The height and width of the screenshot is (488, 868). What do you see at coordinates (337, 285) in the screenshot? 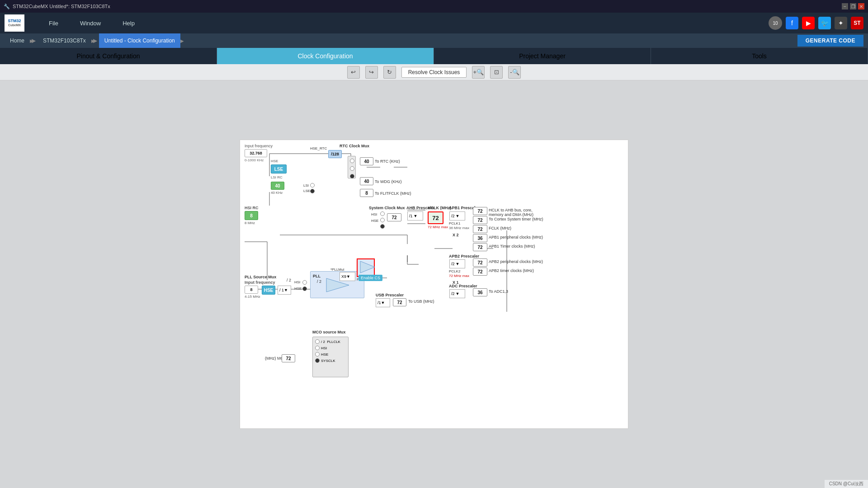
I see `pll-area: PLL` at bounding box center [337, 285].